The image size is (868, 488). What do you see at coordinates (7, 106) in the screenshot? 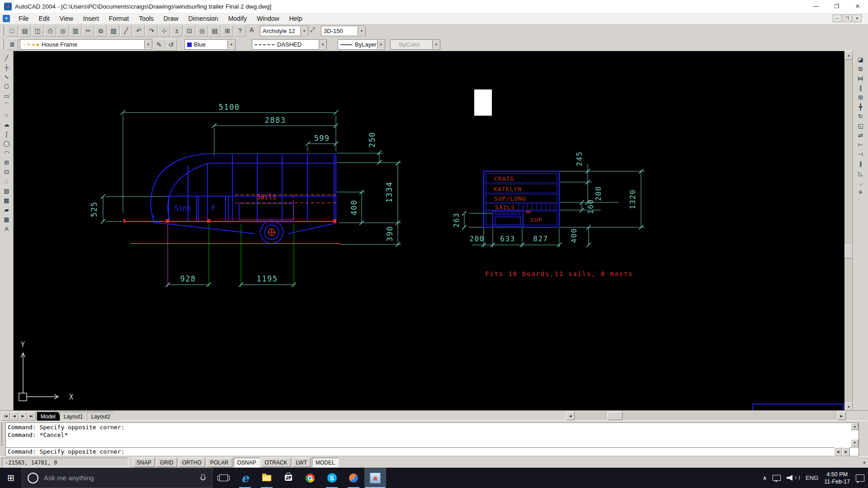
I see `arc-icon: ⌒` at bounding box center [7, 106].